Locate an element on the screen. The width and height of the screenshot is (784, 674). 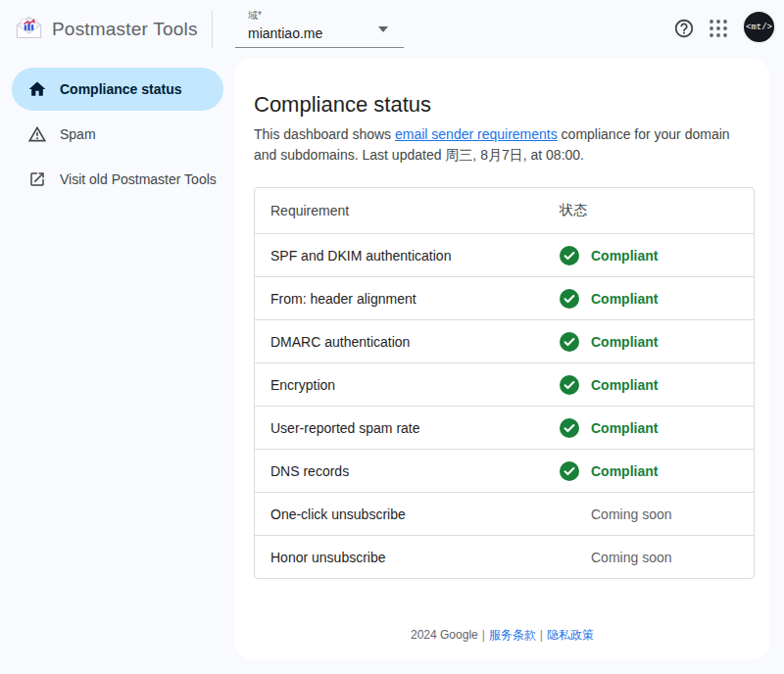
email-sender-requirements-link: email sender requirements is located at coordinates (476, 134).